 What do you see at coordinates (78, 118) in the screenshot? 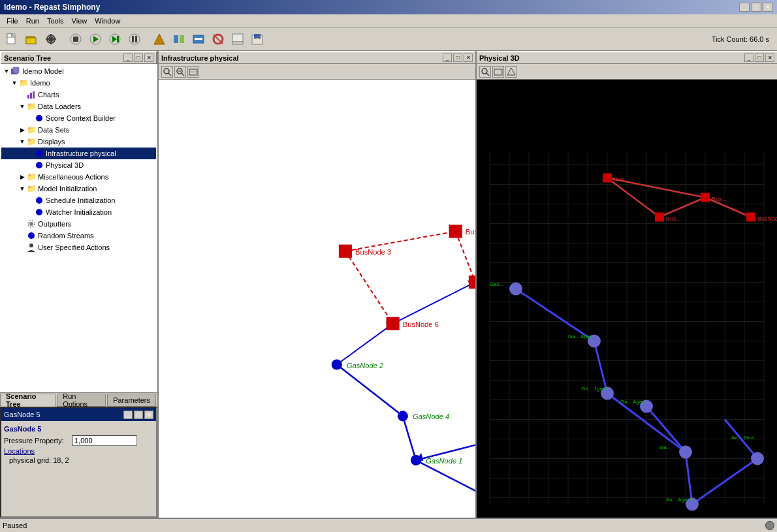
I see `tree-item-score-context: Score Context Builder` at bounding box center [78, 118].